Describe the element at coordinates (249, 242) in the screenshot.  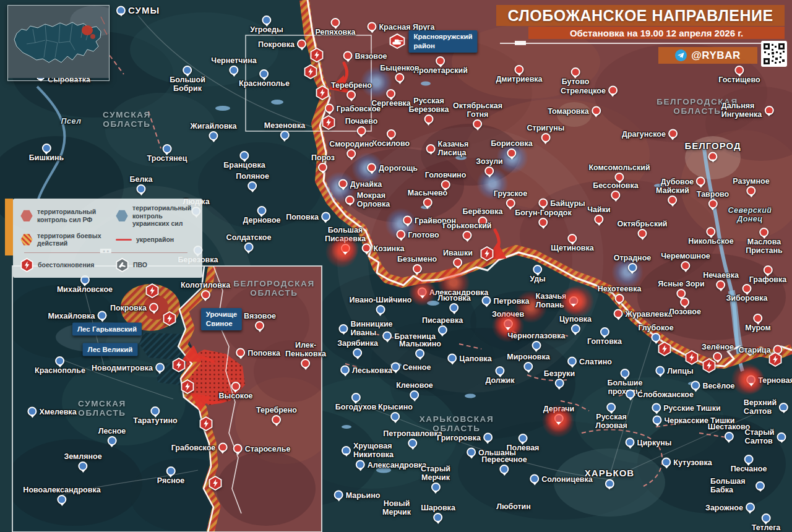
I see `place-settlement: Солдатское` at that location.